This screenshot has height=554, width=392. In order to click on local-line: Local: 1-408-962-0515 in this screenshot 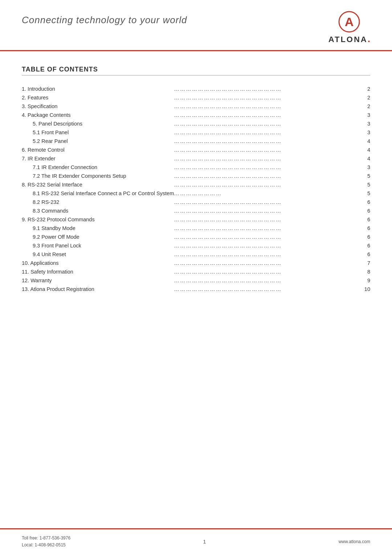, I will do `click(46, 545)`.